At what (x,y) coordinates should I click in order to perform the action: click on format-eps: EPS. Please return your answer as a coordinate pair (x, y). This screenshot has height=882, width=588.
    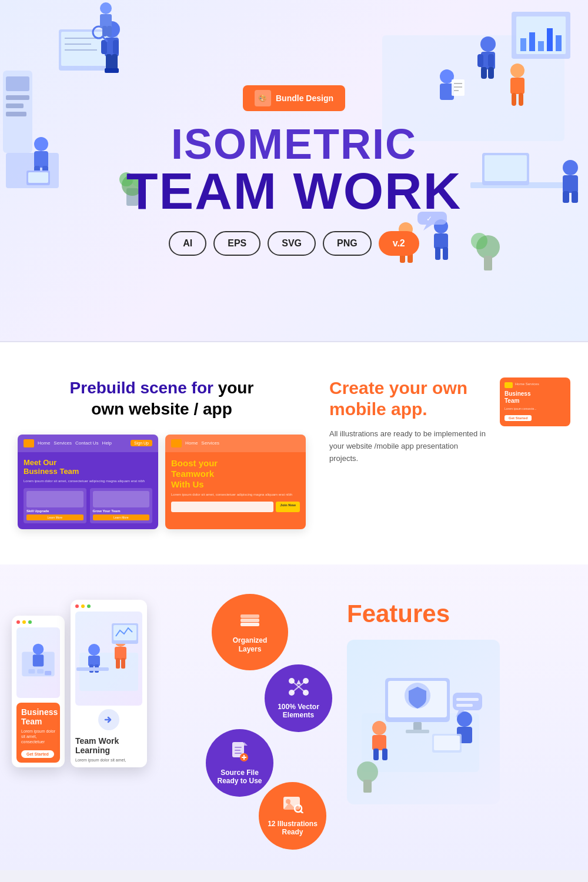
    Looking at the image, I should click on (237, 243).